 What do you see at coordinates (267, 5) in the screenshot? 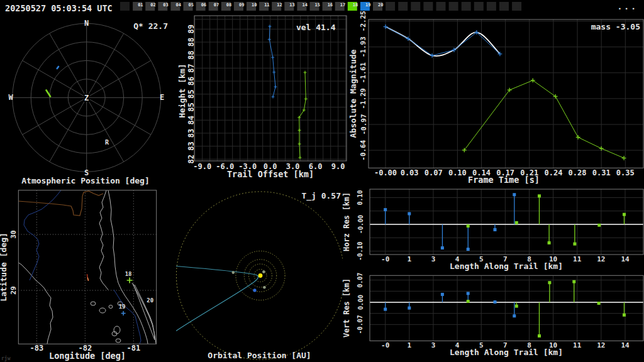
I see `frame-number-label: 11` at bounding box center [267, 5].